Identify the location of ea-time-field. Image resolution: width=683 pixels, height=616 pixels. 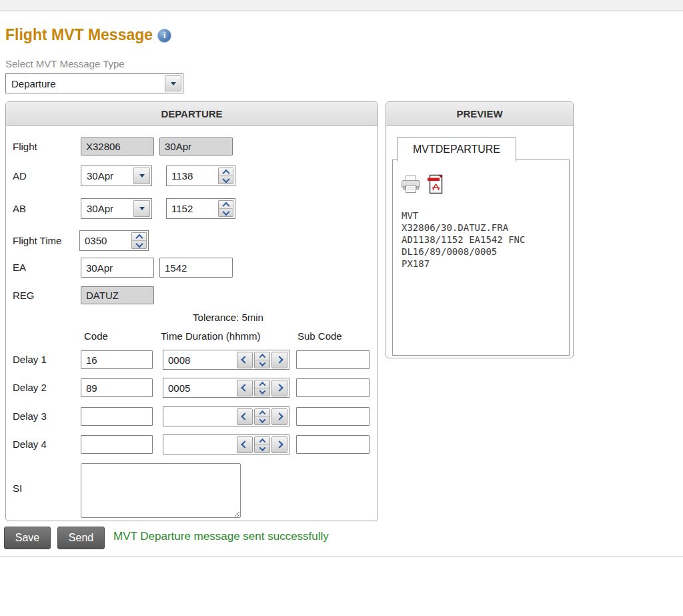
(196, 268).